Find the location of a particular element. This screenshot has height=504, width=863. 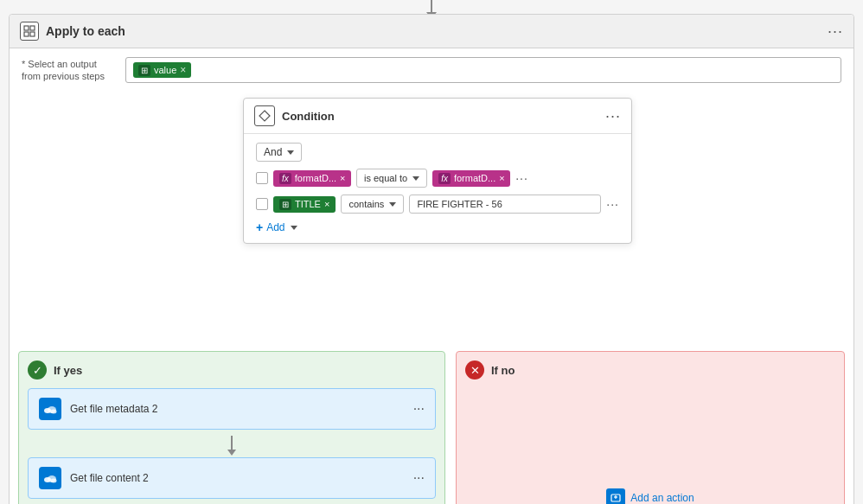

excel-icon-title: ⊞ is located at coordinates (285, 204).